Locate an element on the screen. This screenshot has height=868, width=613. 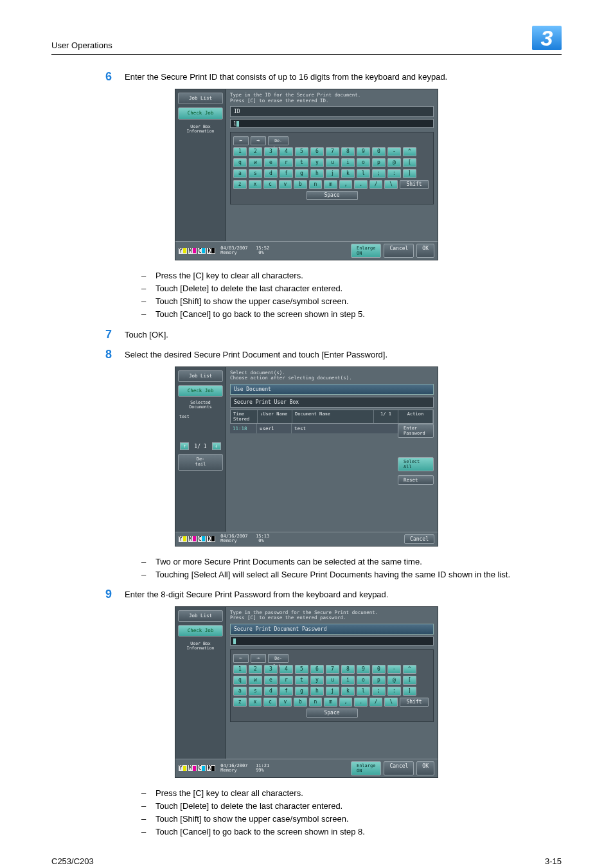
panel-sidebar: Job List Check Job Selected Documents te… is located at coordinates (200, 449).